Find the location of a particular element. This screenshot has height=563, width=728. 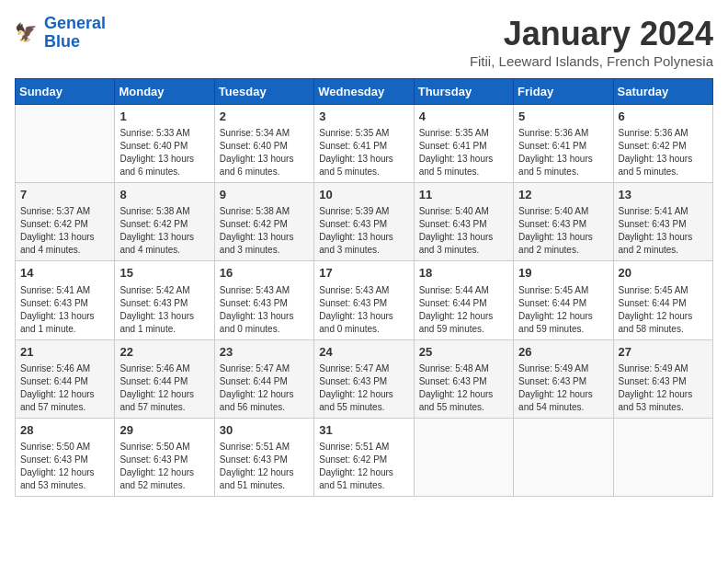

day-info: Sunrise: 5:47 AM Sunset: 6:43 PM Dayligh… is located at coordinates (364, 388).